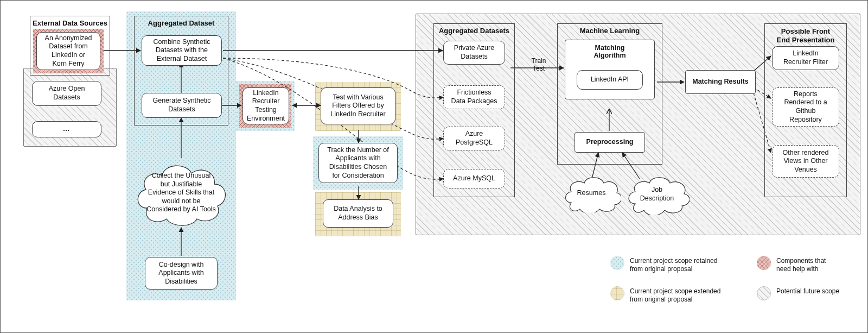 Image resolution: width=868 pixels, height=333 pixels. Describe the element at coordinates (474, 179) in the screenshot. I see `node-azure-mysql: Azure MySQL` at that location.